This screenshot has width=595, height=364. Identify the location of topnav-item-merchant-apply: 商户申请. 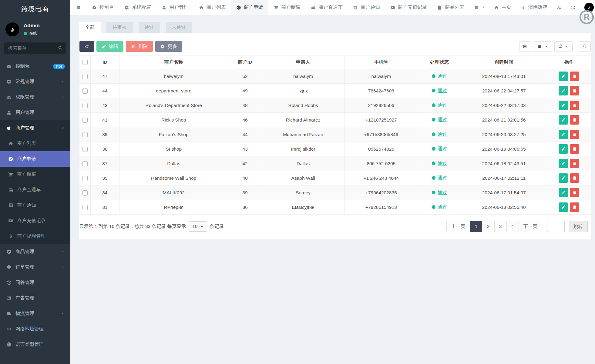
(250, 7).